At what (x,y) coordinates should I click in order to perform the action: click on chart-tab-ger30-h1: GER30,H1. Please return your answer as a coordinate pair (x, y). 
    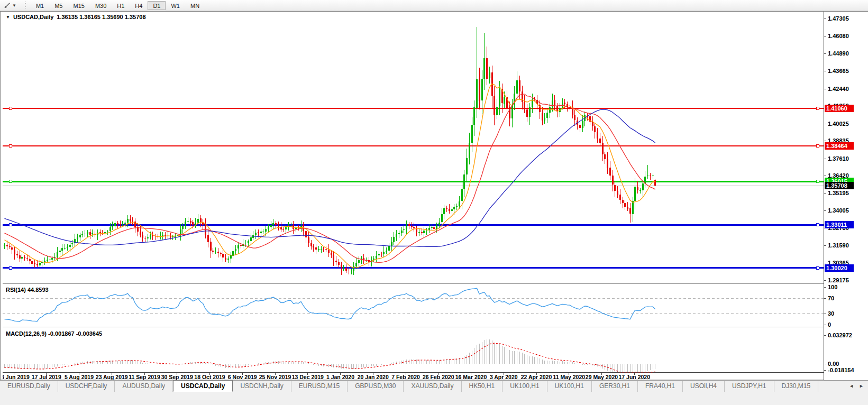
    Looking at the image, I should click on (615, 386).